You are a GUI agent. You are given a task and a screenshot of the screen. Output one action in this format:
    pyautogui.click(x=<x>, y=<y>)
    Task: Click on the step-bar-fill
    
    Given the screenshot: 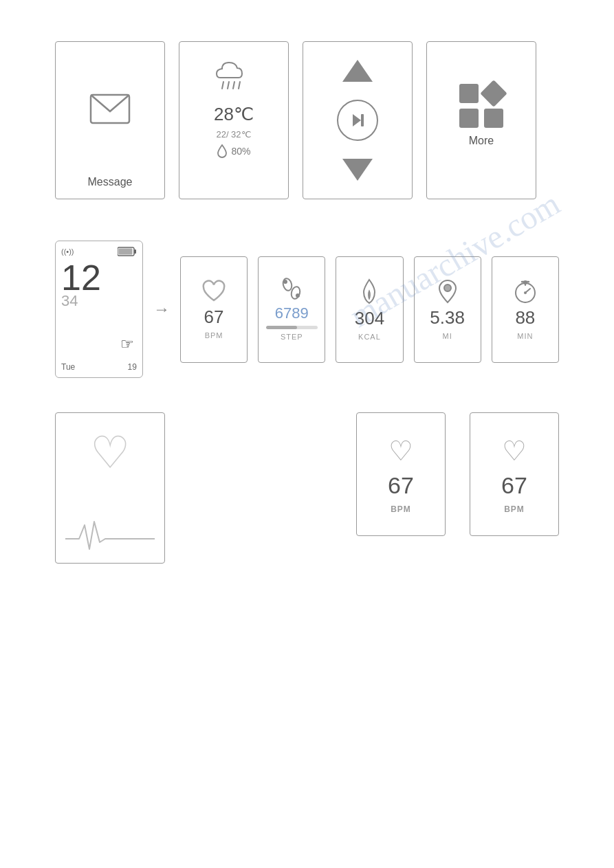 What is the action you would take?
    pyautogui.click(x=282, y=327)
    